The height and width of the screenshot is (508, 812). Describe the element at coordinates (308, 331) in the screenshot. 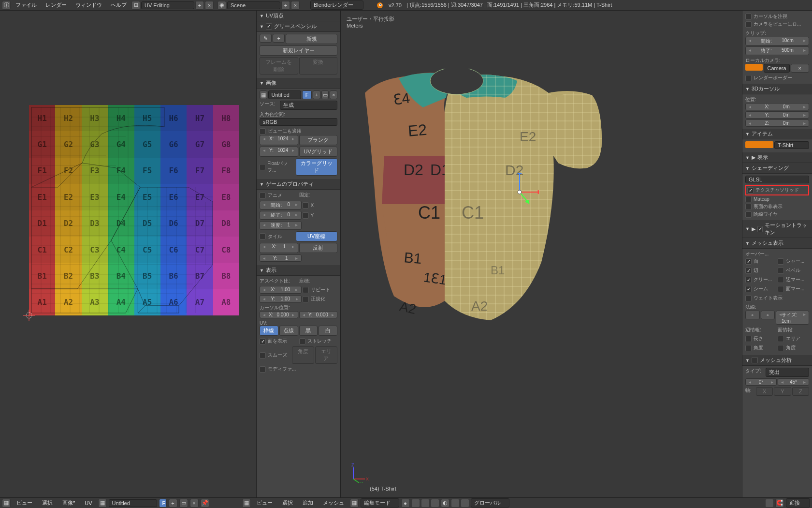

I see `black-button: 黒` at that location.